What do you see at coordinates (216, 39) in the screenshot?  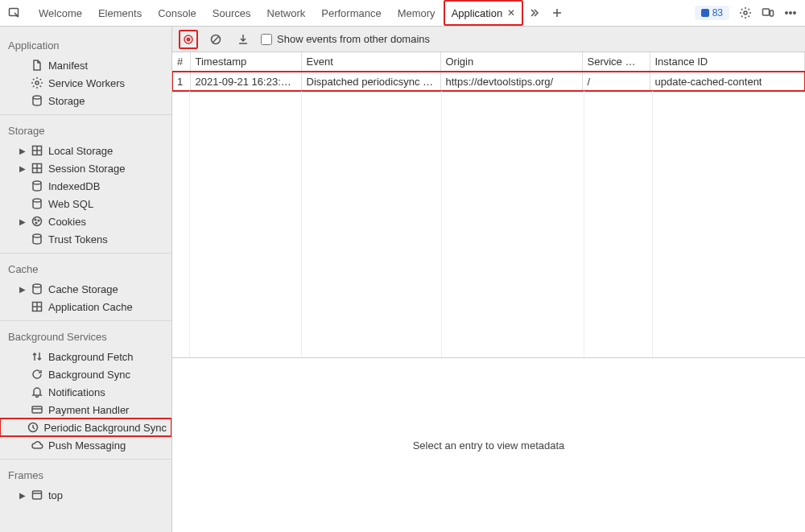 I see `ban-icon` at bounding box center [216, 39].